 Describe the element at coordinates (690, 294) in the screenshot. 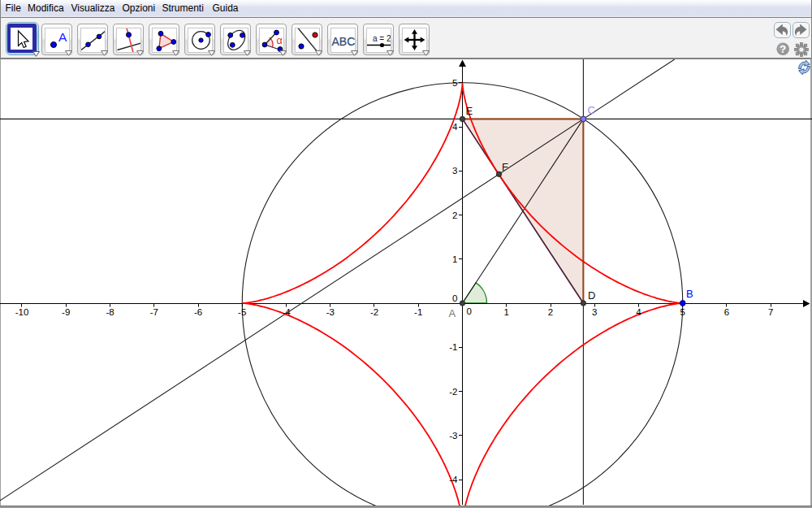

I see `svg-text: B` at that location.